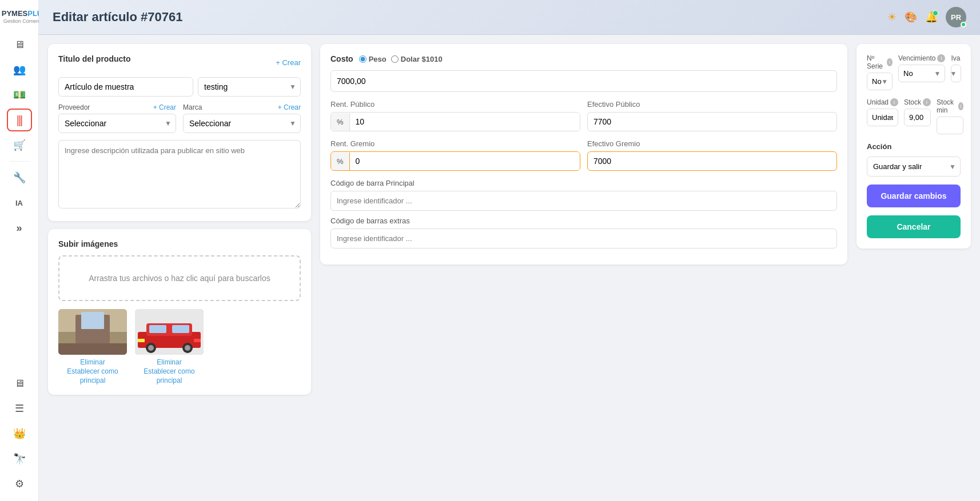 Image resolution: width=980 pixels, height=501 pixels. I want to click on cart-icon: 🛒, so click(19, 145).